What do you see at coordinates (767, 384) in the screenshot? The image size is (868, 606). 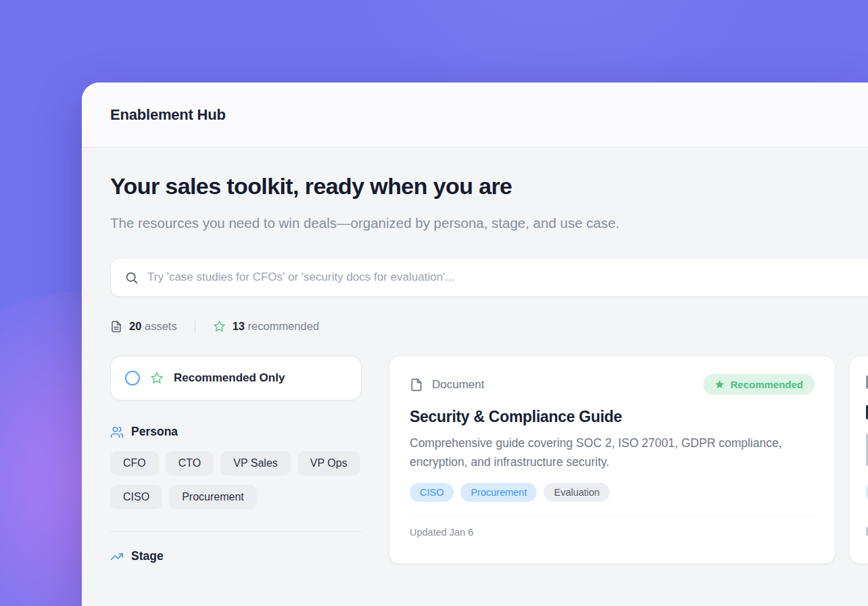 I see `recommended-badge-label: Recommended` at bounding box center [767, 384].